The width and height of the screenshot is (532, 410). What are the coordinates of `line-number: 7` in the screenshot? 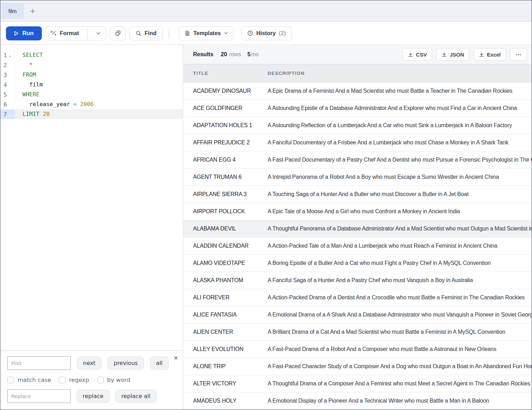 It's located at (7, 114).